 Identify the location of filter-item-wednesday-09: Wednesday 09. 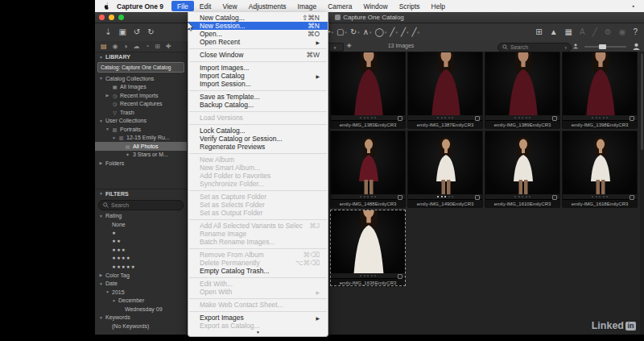
(141, 310).